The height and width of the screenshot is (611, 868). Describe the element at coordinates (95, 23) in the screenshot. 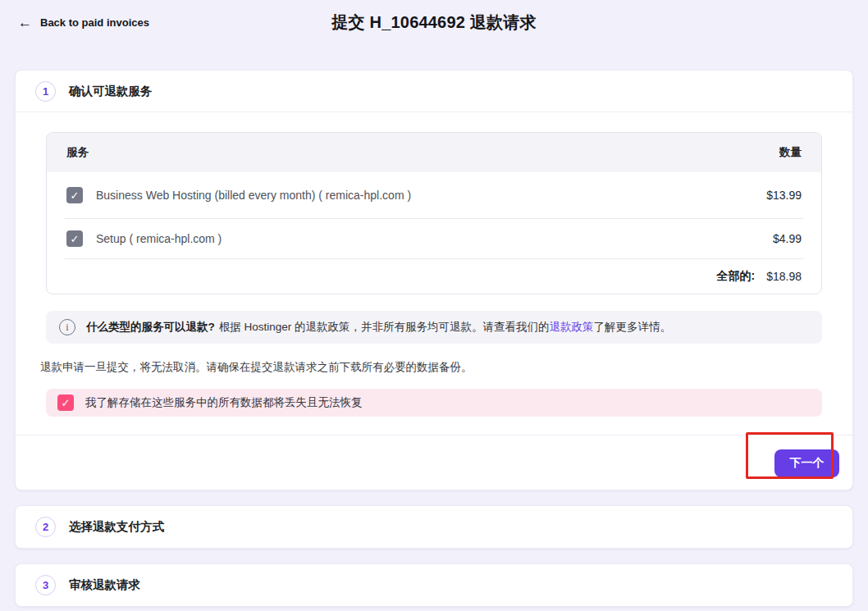

I see `back-link-label: Back to paid invoices` at that location.